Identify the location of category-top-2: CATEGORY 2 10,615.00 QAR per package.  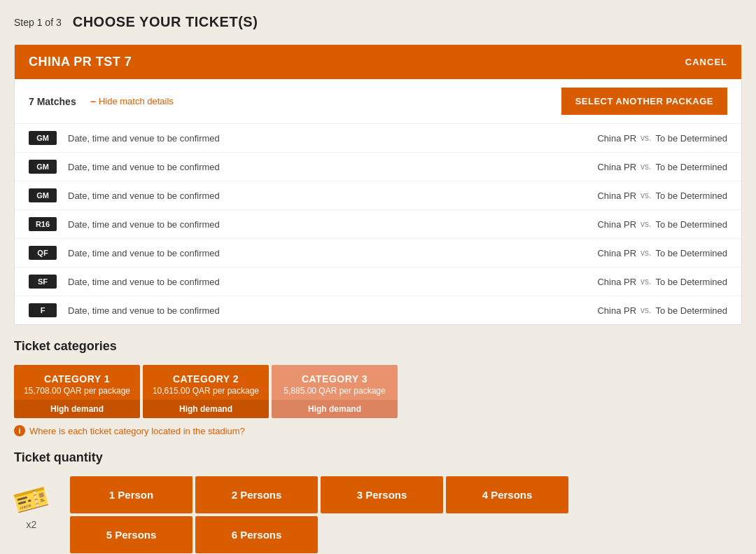
(206, 382).